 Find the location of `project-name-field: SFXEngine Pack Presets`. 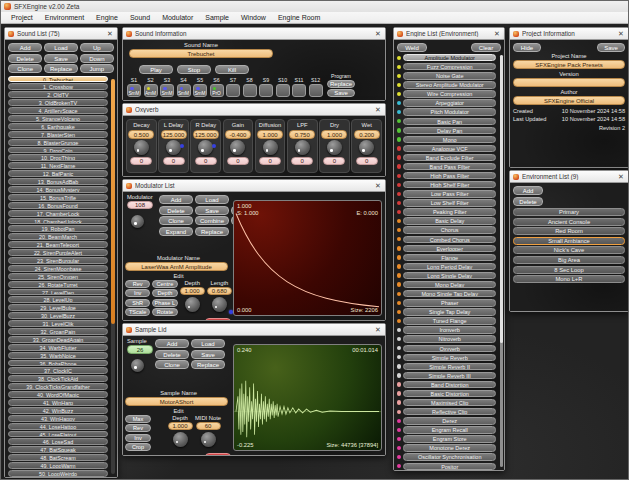

project-name-field: SFXEngine Pack Presets is located at coordinates (569, 64).